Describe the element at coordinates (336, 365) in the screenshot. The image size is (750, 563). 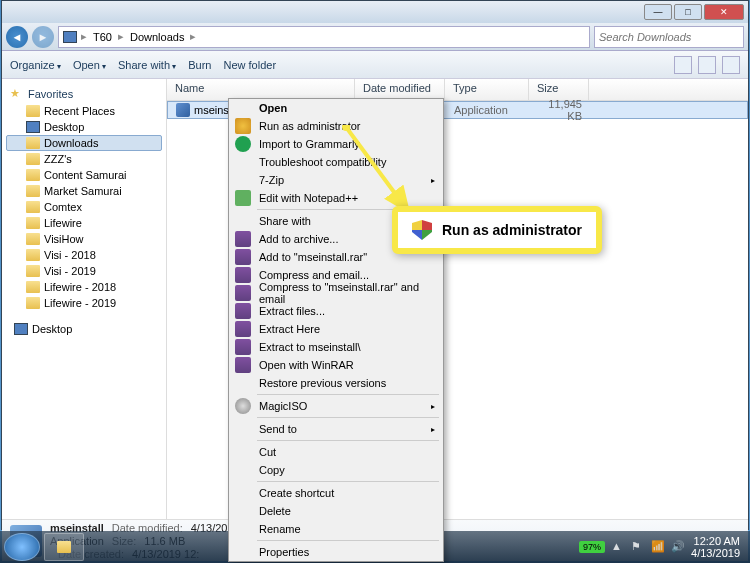
I see `ctx-open-winrar: Open with WinRAR` at that location.